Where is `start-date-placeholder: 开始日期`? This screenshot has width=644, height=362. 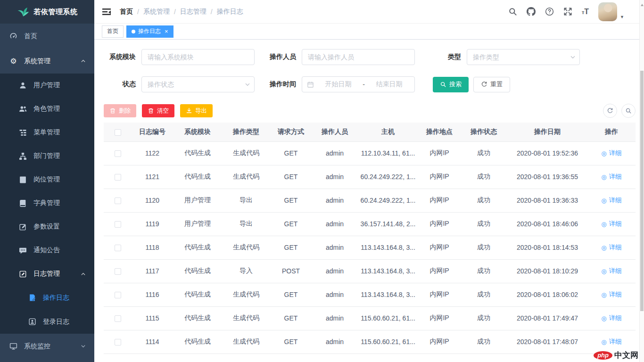 start-date-placeholder: 开始日期 is located at coordinates (339, 84).